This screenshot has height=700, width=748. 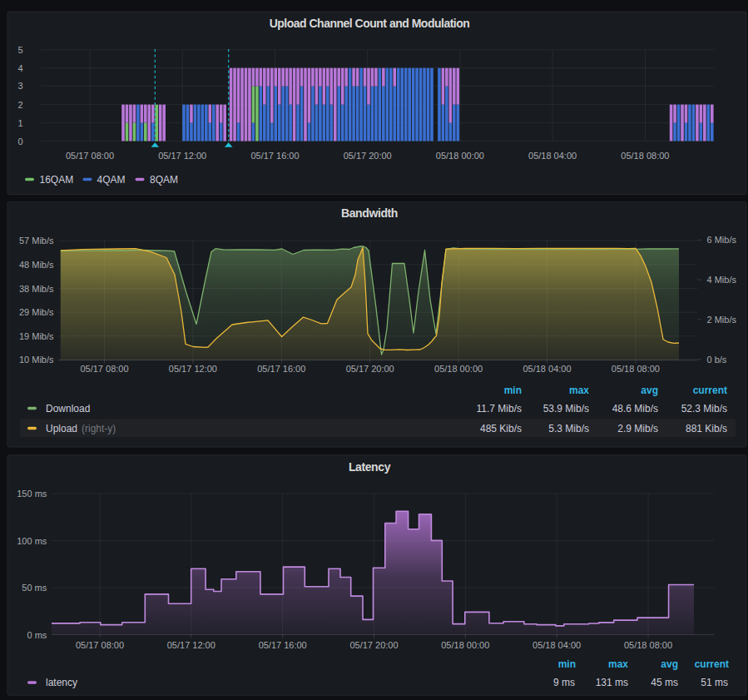 What do you see at coordinates (722, 280) in the screenshot?
I see `svg-text: 4 Mib/s` at bounding box center [722, 280].